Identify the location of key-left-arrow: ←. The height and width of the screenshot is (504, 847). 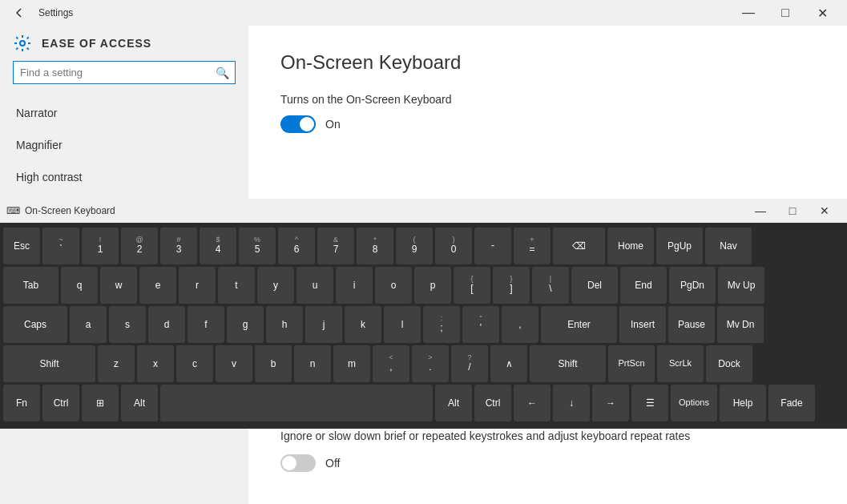
(532, 403).